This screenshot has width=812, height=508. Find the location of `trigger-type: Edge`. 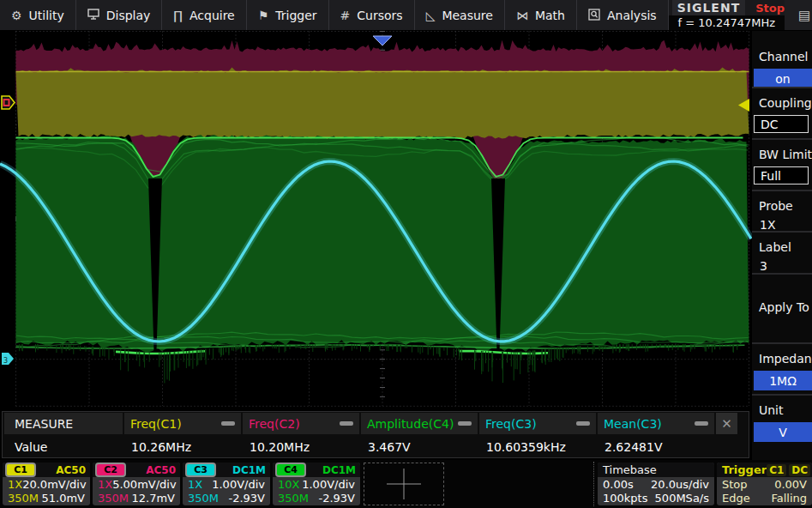

trigger-type: Edge is located at coordinates (736, 498).